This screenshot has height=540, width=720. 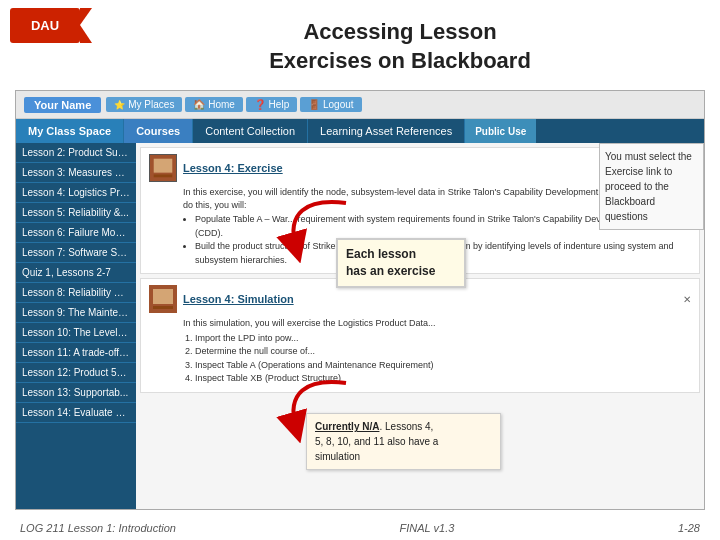 What do you see at coordinates (437, 324) in the screenshot?
I see `lesson-simulation-description: In this simulation, you will exercise th…` at bounding box center [437, 324].